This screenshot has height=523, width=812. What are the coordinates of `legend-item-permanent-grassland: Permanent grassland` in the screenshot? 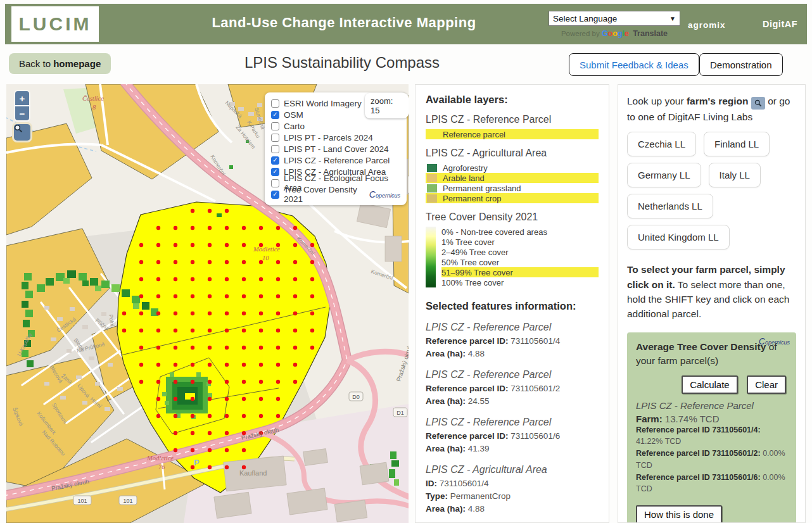 It's located at (512, 188).